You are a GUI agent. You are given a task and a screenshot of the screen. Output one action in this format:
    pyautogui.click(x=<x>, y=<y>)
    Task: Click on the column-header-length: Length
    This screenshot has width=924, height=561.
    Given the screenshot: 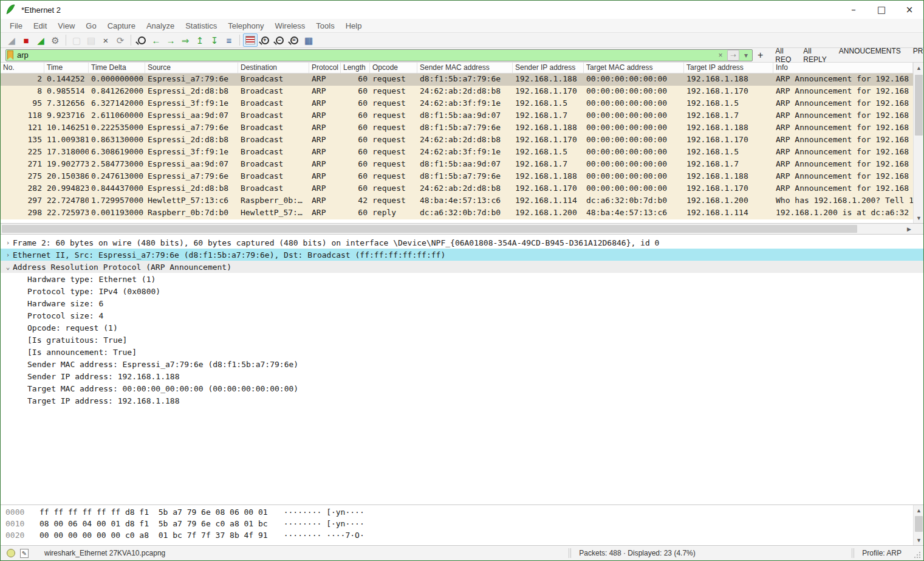 What is the action you would take?
    pyautogui.click(x=355, y=68)
    